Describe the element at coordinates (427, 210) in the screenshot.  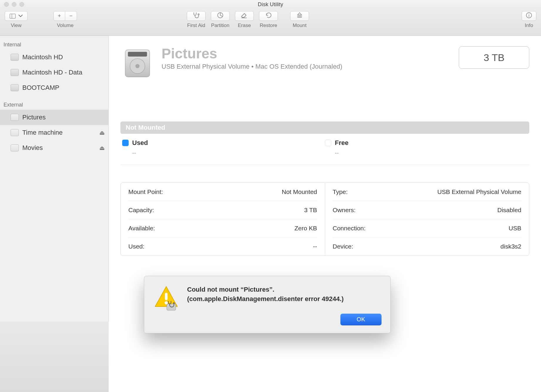
I see `detail-row-owners: Owners:Disabled` at that location.